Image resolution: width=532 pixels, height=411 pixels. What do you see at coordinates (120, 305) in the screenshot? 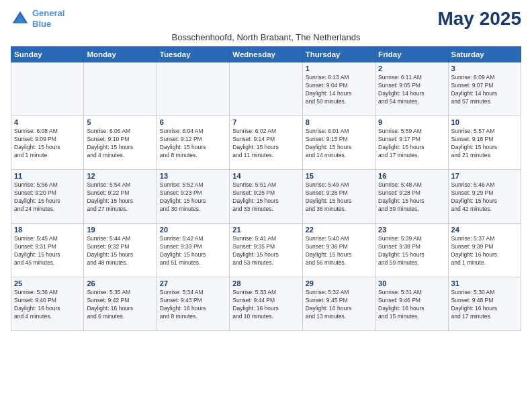
I see `day-info: Sunrise: 5:35 AM Sunset: 9:42 PM Dayligh…` at bounding box center [120, 305].